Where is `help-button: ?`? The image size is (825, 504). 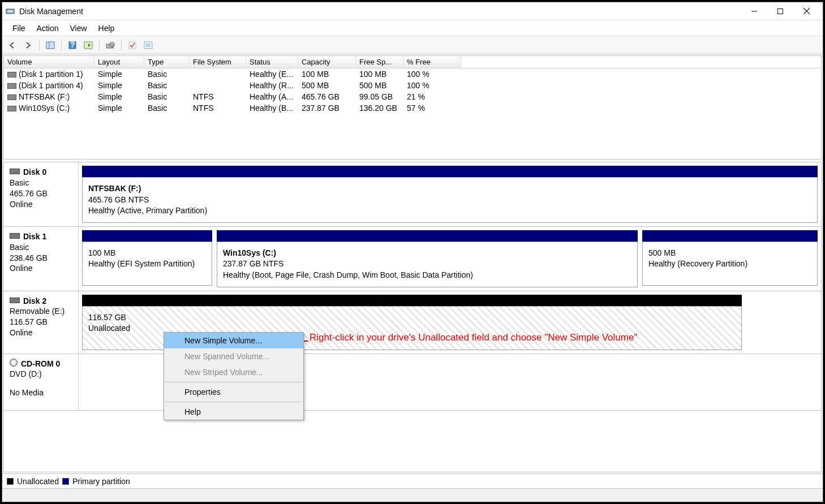
help-button: ? is located at coordinates (72, 45).